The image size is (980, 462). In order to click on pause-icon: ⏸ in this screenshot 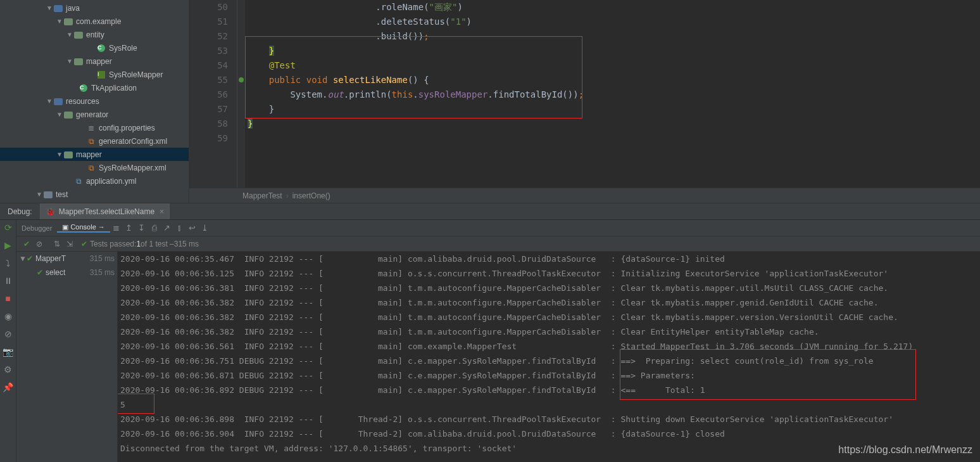, I will do `click(8, 281)`.